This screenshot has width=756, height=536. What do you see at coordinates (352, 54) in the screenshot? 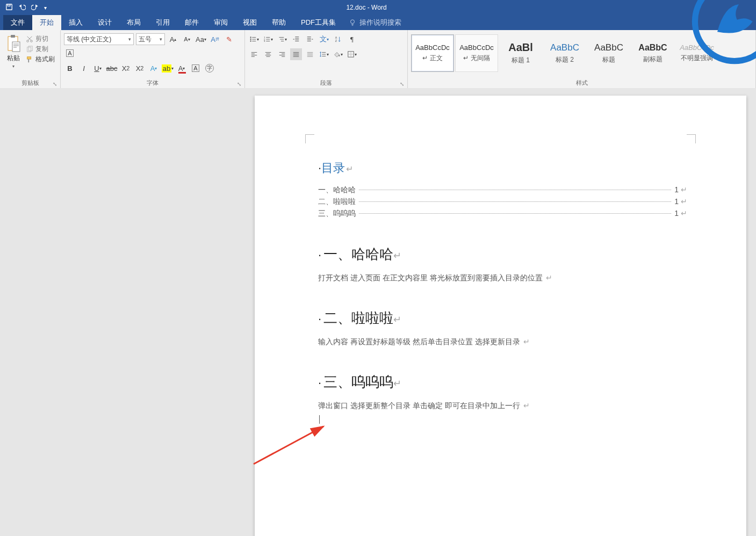
I see `borders-button: ▾` at bounding box center [352, 54].